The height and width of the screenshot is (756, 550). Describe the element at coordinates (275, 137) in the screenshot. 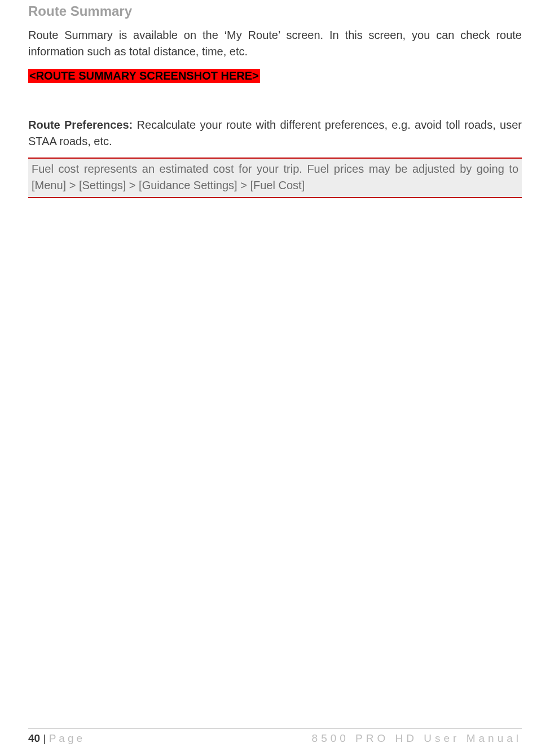

I see `route-preferences-paragraph: Route Preferences: Recalculate your rout…` at that location.